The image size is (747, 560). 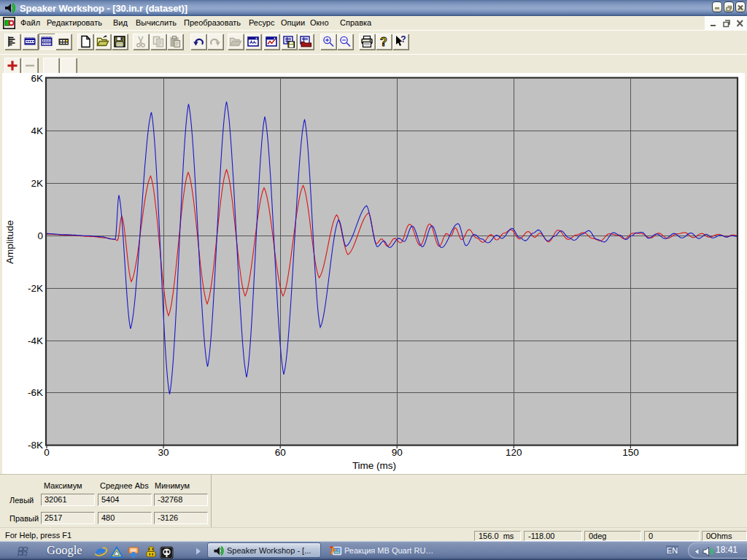 I want to click on svg-text: 6K, so click(x=36, y=79).